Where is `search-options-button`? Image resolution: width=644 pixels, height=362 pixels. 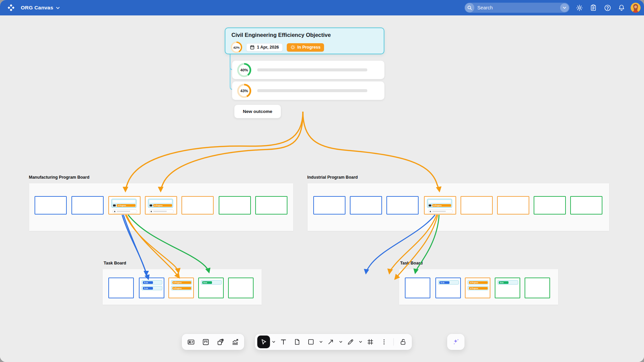
search-options-button is located at coordinates (565, 8).